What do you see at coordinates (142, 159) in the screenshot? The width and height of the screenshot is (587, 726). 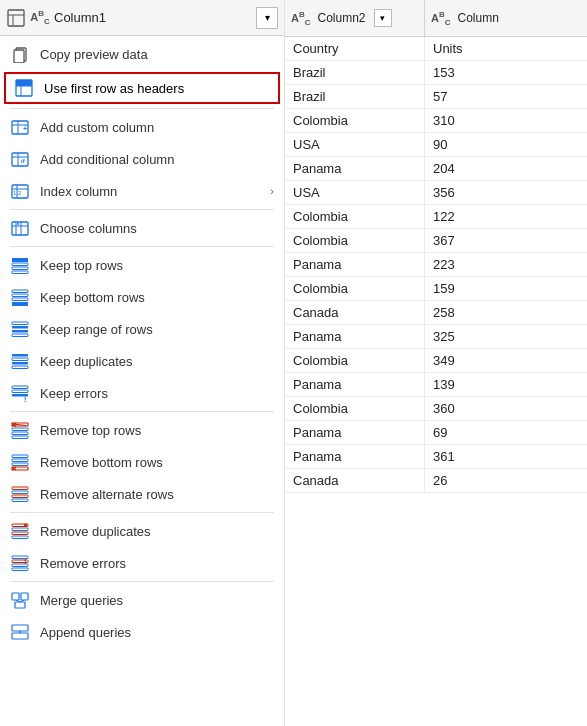 I see `menu-item-add-conditional-column: if Add conditional column` at bounding box center [142, 159].